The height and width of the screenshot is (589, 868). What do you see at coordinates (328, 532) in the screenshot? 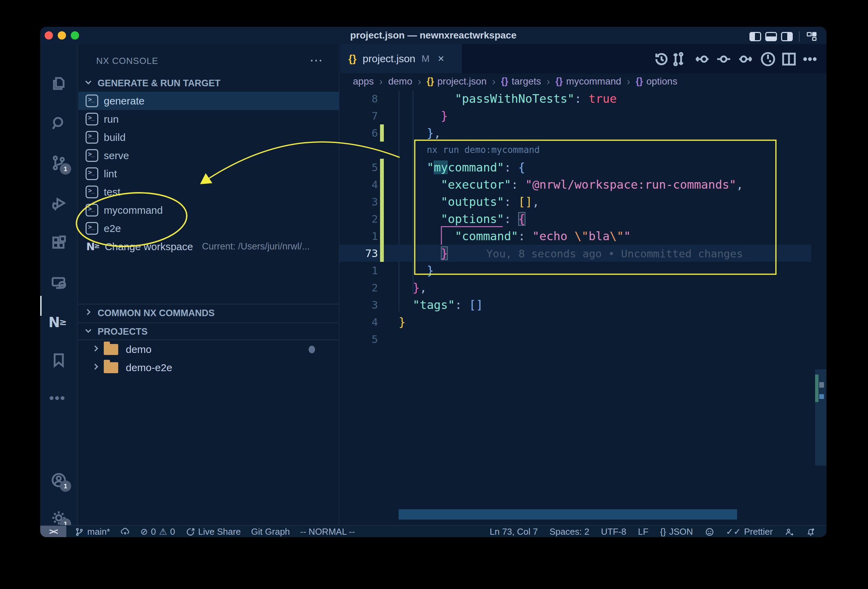
I see `vim-mode-indicator: -- NORMAL --` at bounding box center [328, 532].